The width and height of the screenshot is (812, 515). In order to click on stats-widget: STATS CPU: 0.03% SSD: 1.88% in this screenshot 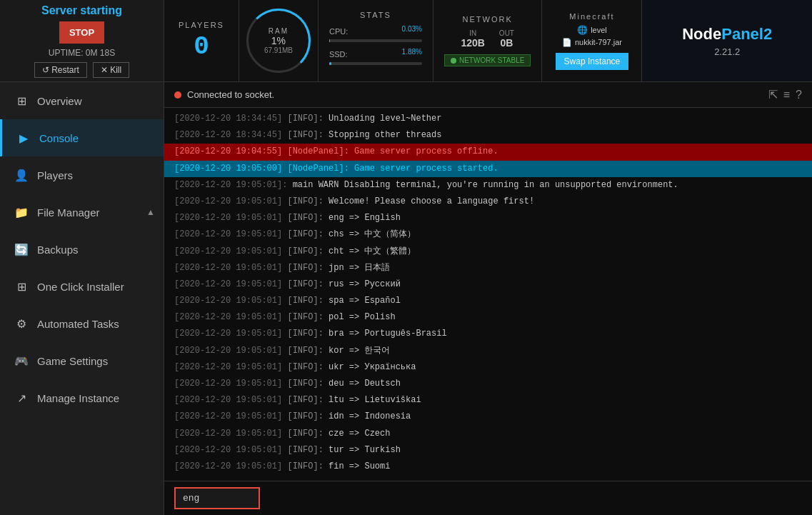, I will do `click(376, 41)`.